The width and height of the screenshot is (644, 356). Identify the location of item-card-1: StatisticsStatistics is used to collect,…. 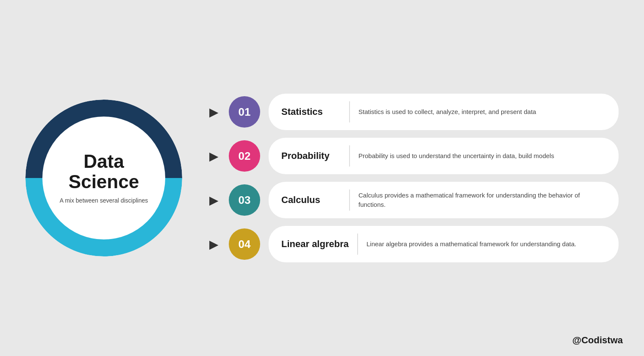
(444, 112).